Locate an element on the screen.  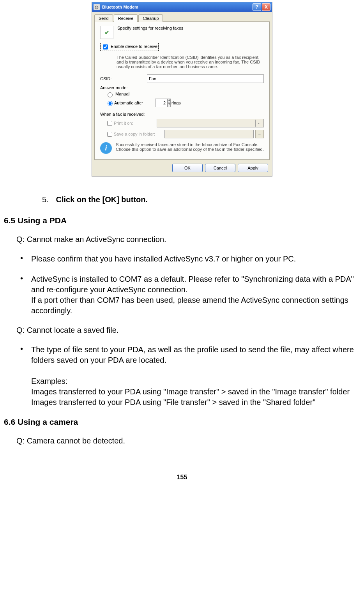
save-copy-checkbox is located at coordinates (110, 134).